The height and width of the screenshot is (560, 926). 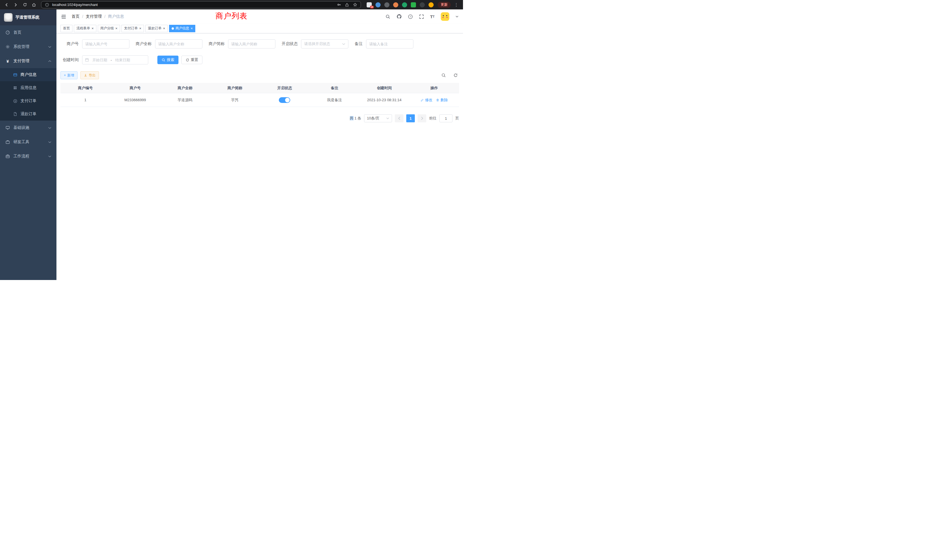 What do you see at coordinates (384, 44) in the screenshot?
I see `field-remark: 备注` at bounding box center [384, 44].